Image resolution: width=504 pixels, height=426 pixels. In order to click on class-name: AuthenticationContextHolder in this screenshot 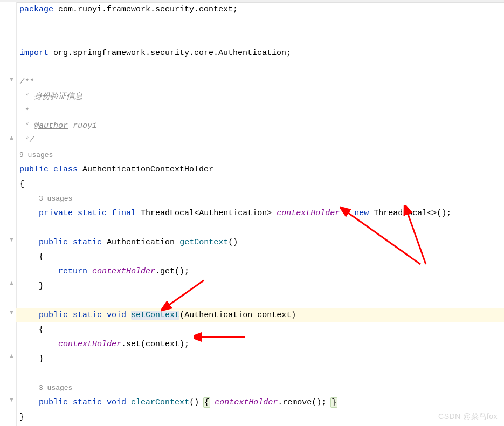, I will do `click(146, 169)`.